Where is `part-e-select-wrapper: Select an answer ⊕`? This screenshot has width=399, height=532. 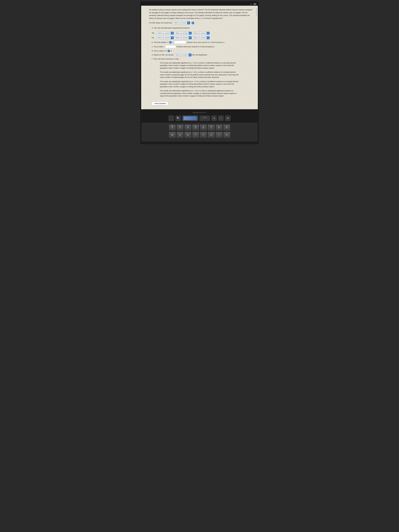 part-e-select-wrapper: Select an answer ⊕ is located at coordinates (183, 55).